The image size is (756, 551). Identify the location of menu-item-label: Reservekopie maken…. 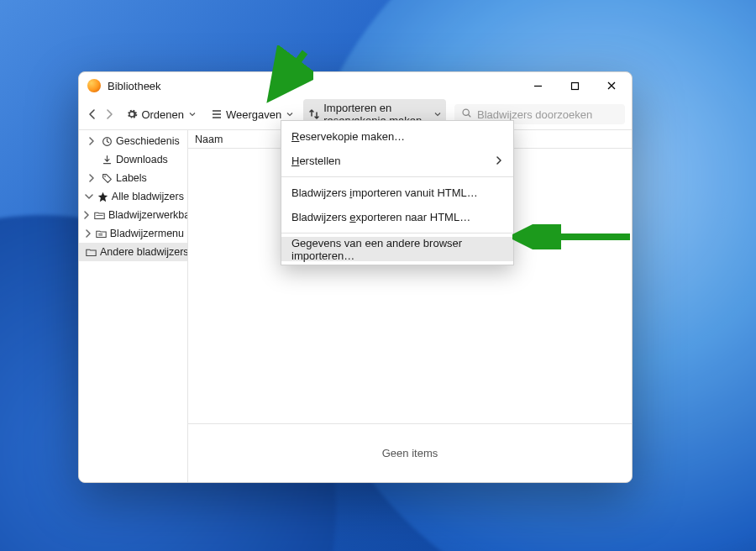
(397, 136).